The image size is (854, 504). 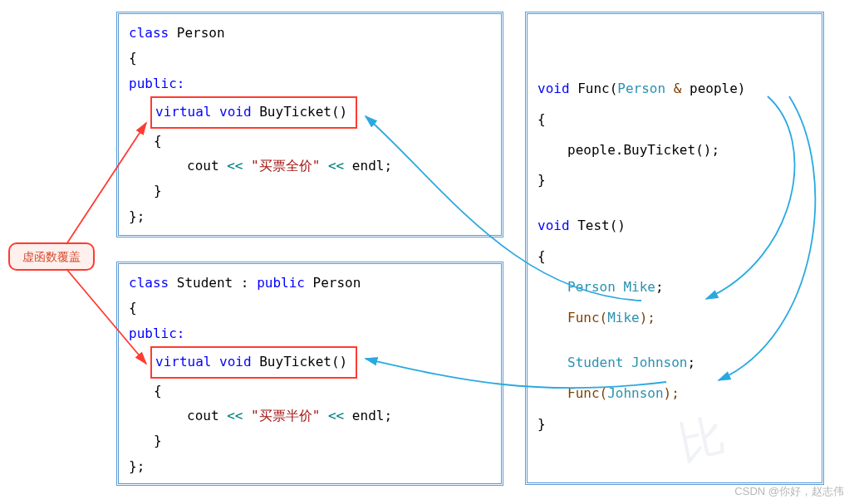 I want to click on func-name: Func(, so click(x=594, y=88).